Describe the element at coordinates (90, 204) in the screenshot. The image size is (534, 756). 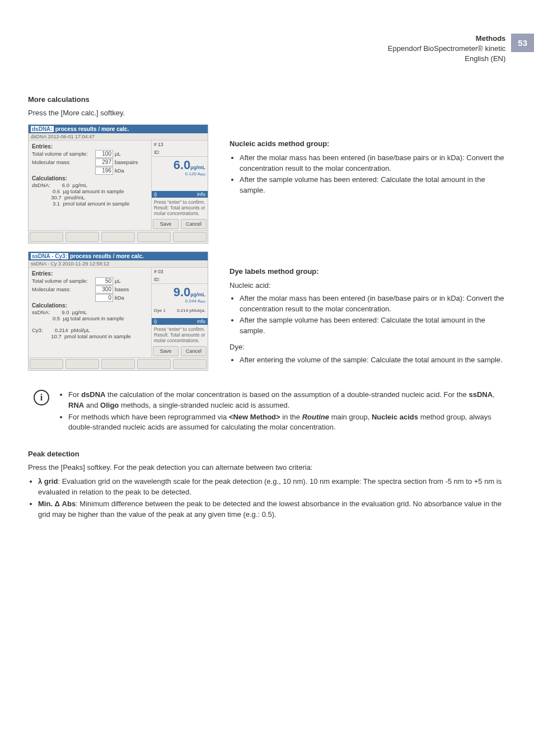
I see `calc-line: 3.1 pmol total amount in sample` at that location.